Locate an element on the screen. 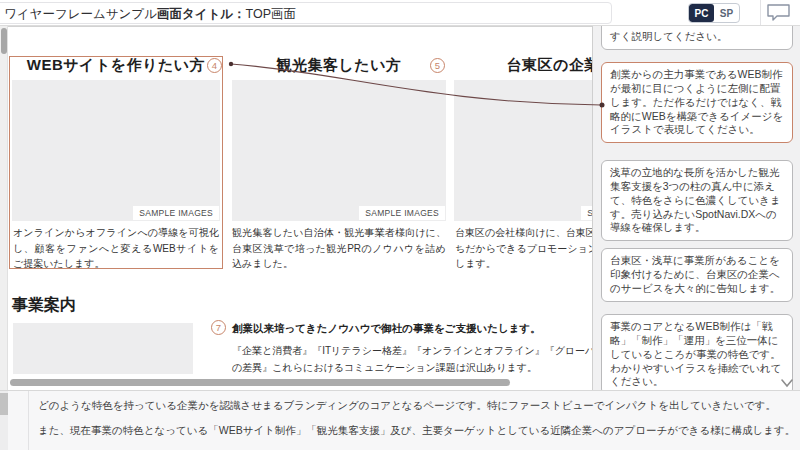 Image resolution: width=800 pixels, height=450 pixels. business-body-line: 『企業と消費者』『ITリテラシー格差』『オンラインとオフライン』『グローバル化に is located at coordinates (412, 350).